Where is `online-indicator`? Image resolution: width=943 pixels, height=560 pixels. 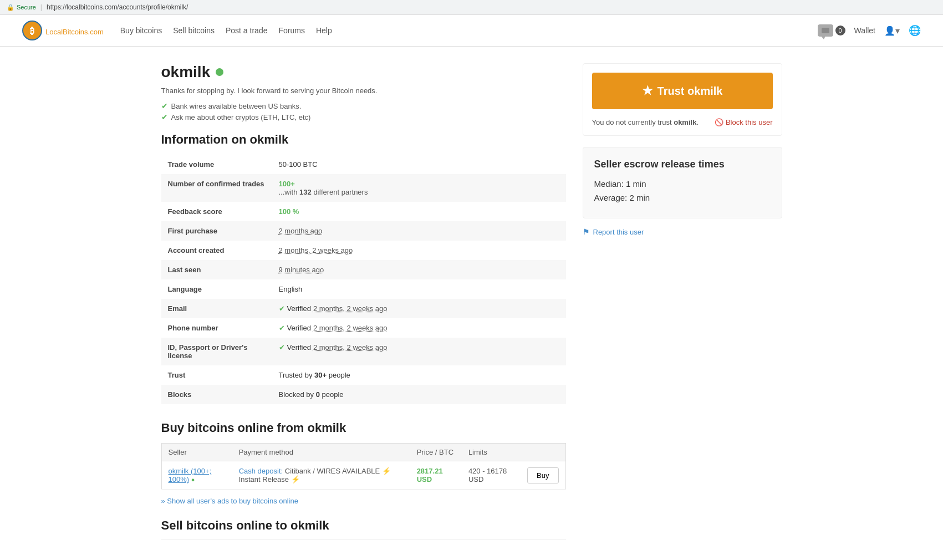
online-indicator is located at coordinates (220, 72).